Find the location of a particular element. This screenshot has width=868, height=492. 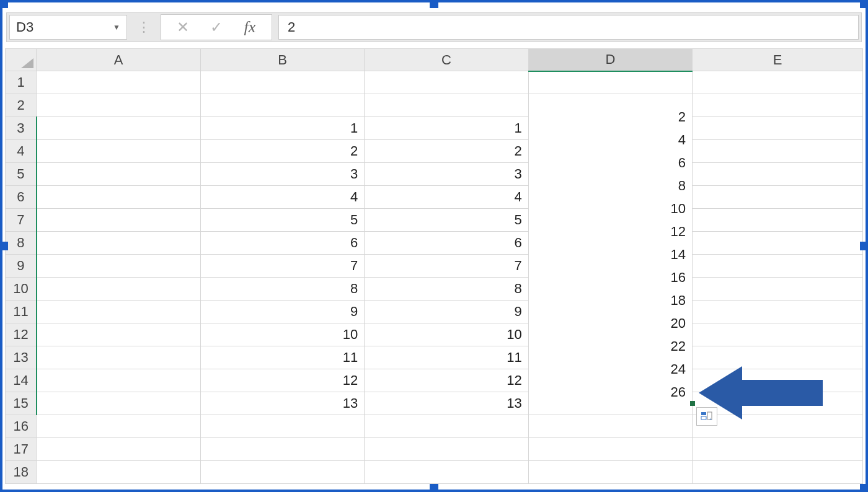

cell-e1 is located at coordinates (777, 83).